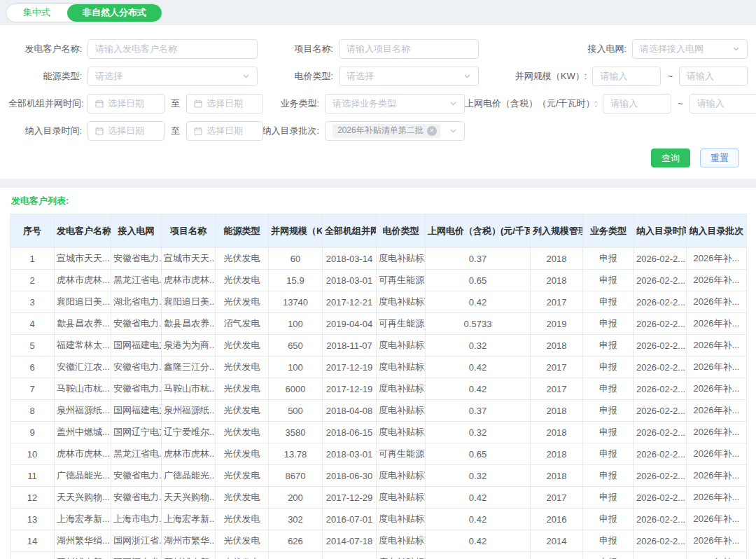 Image resolution: width=756 pixels, height=559 pixels. I want to click on business-type-select: 请选择业务类型, so click(395, 104).